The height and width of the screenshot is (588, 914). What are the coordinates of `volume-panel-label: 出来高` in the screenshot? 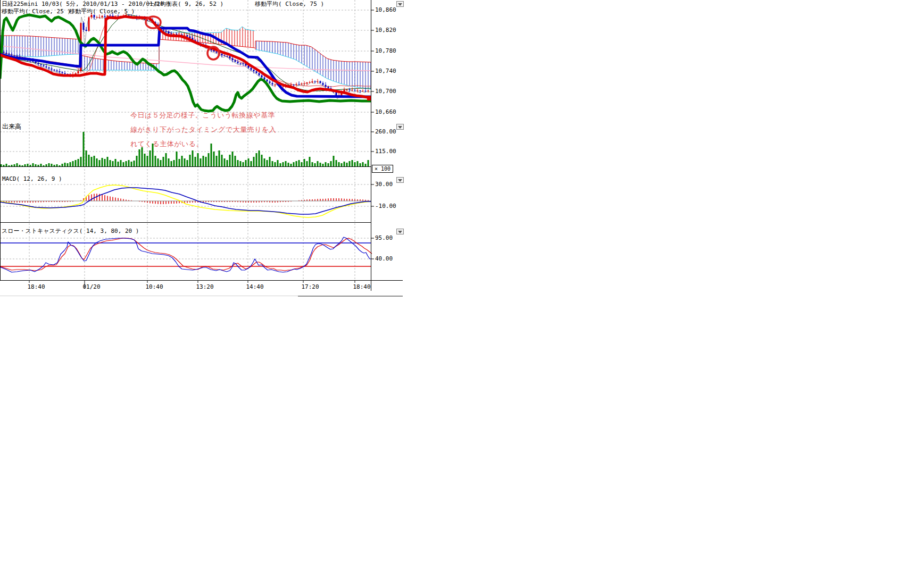 It's located at (12, 127).